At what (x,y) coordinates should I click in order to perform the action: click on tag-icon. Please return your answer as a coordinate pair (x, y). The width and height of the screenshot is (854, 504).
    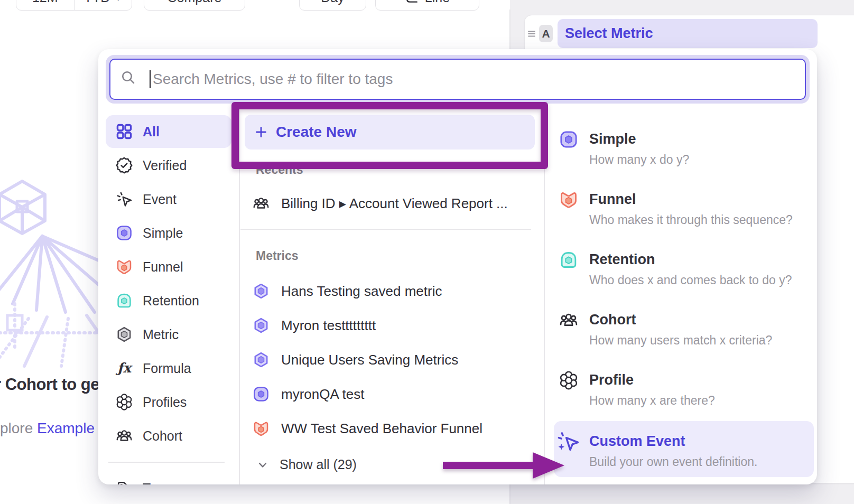
    Looking at the image, I should click on (124, 482).